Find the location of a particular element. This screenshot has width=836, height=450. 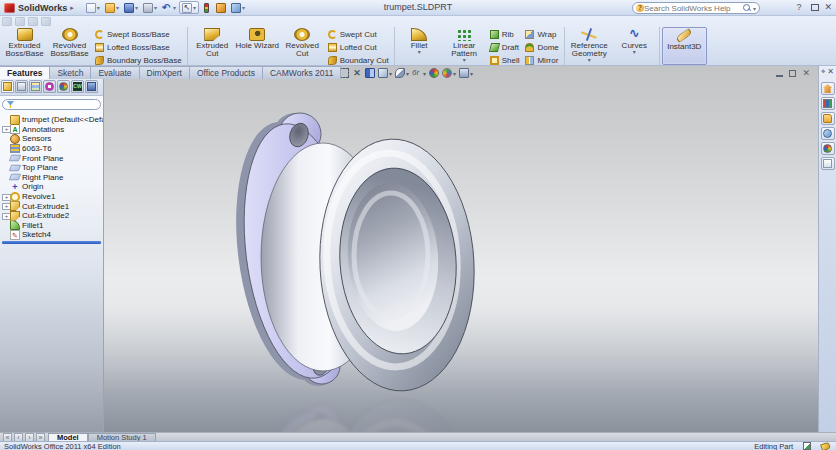

search-magnifier-icon is located at coordinates (747, 8).